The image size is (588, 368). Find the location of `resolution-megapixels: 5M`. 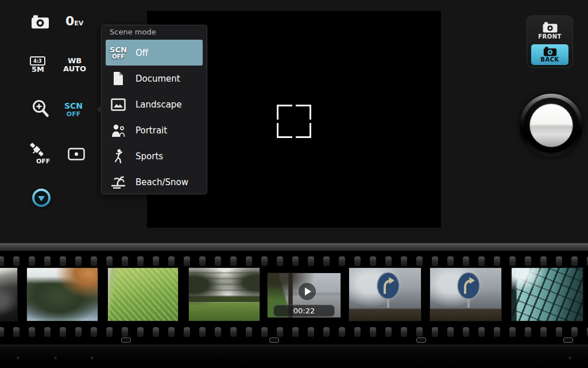

resolution-megapixels: 5M is located at coordinates (38, 69).